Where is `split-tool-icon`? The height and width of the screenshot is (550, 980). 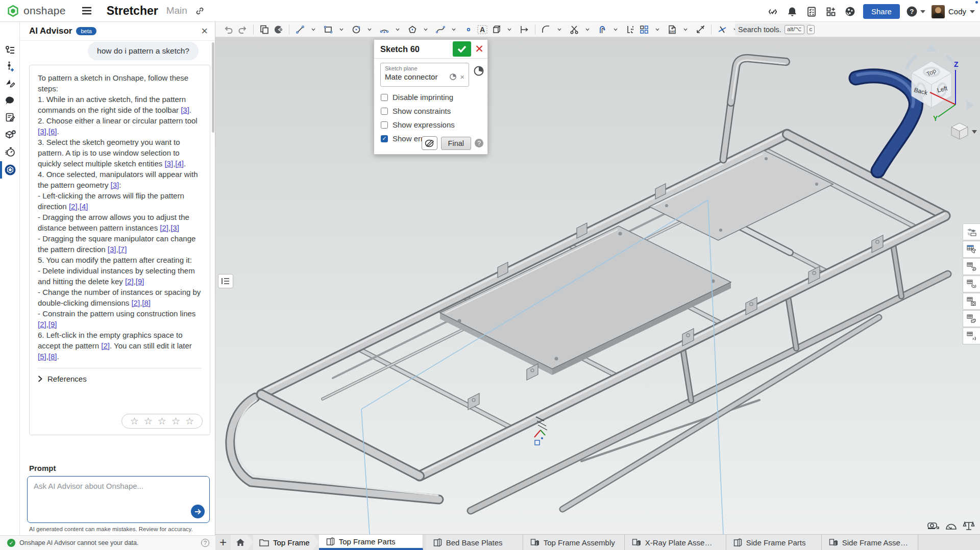
split-tool-icon is located at coordinates (630, 30).